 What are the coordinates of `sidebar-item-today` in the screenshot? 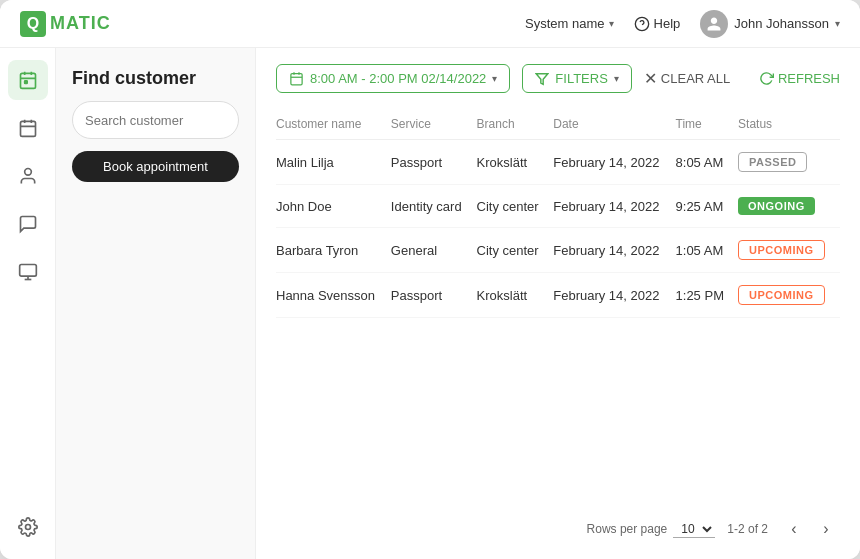 It's located at (28, 80).